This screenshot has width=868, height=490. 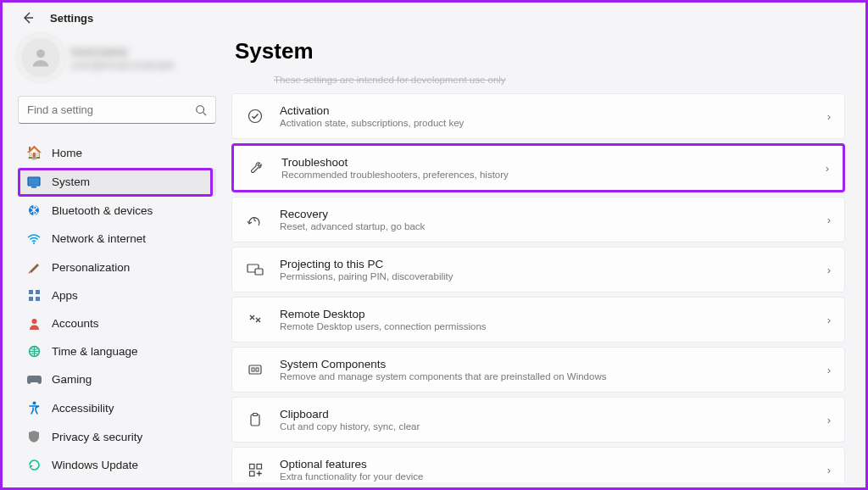 I want to click on update-icon, so click(x=34, y=465).